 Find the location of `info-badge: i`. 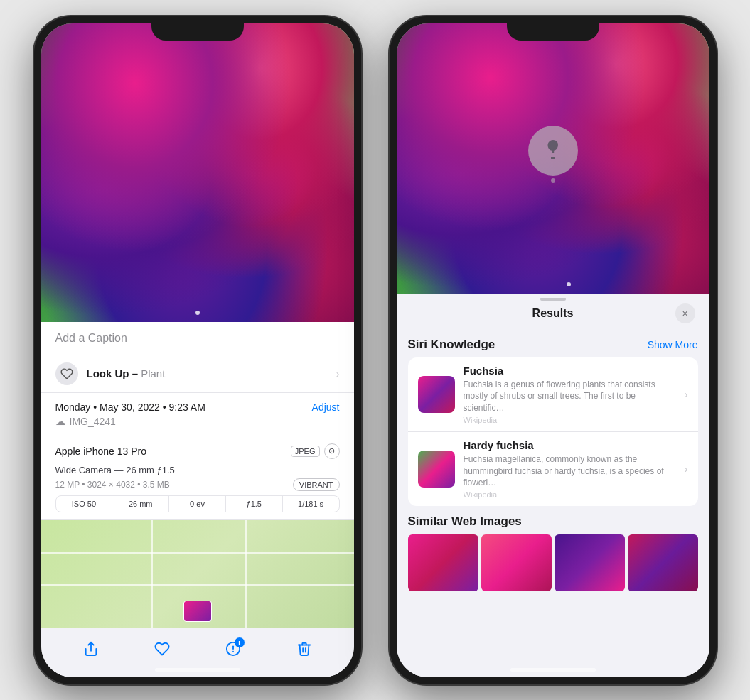

info-badge: i is located at coordinates (240, 642).